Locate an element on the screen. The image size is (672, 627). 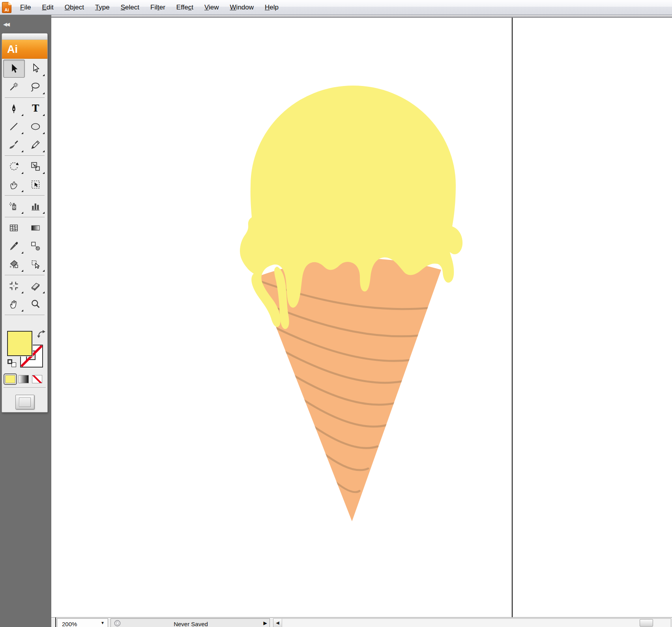
magic-wand-tool-icon is located at coordinates (14, 87).